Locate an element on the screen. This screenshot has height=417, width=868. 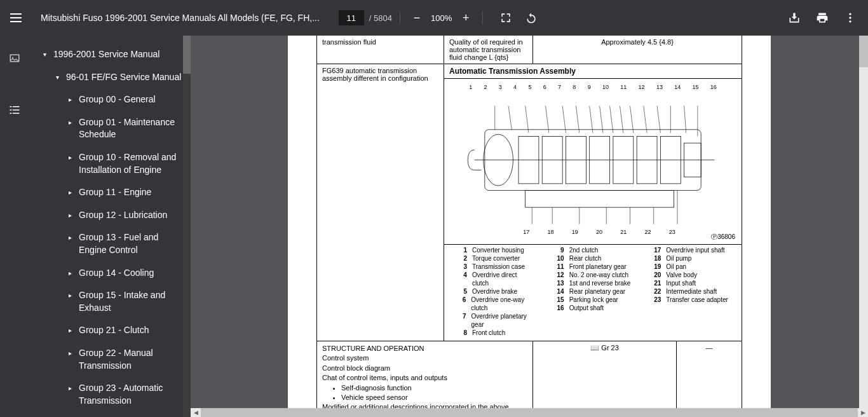
zoom-in-button: + is located at coordinates (466, 18).